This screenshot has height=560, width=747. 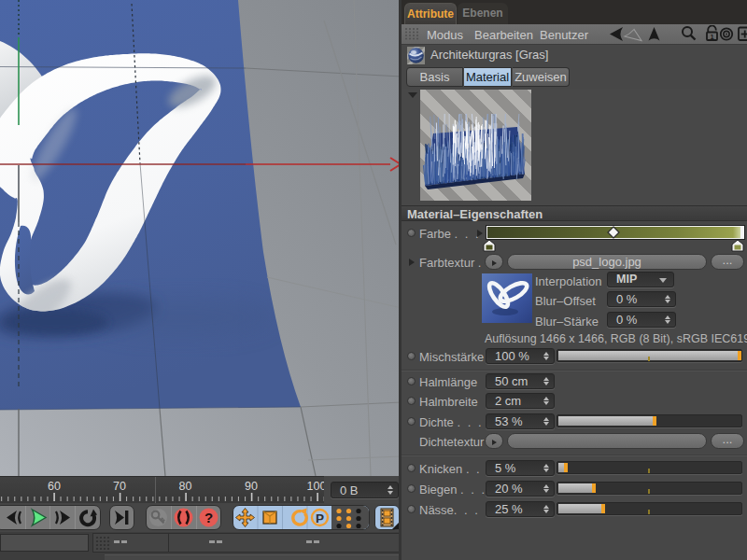 What do you see at coordinates (712, 37) in the screenshot?
I see `svg-text: 1` at bounding box center [712, 37].